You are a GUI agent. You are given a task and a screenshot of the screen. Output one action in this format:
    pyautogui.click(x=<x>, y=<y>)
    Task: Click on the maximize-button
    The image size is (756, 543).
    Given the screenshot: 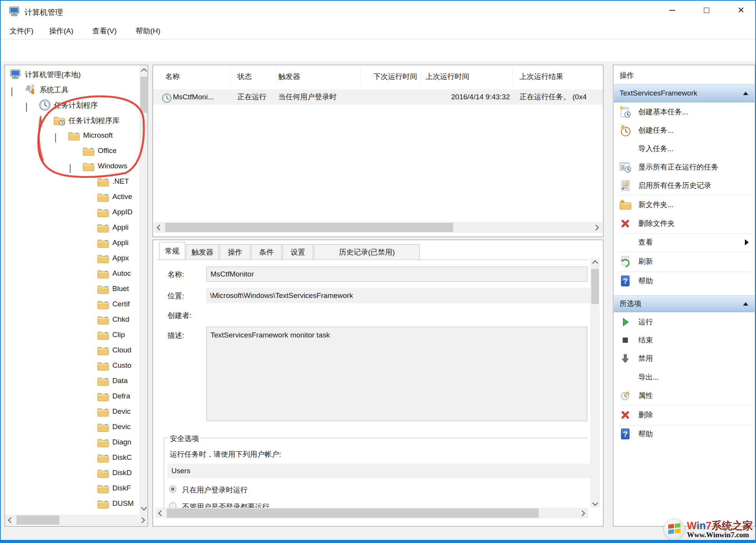 What is the action you would take?
    pyautogui.click(x=707, y=10)
    